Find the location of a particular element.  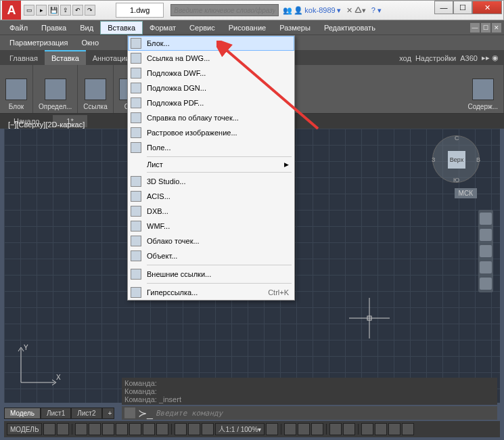

sb-menu-icon is located at coordinates (408, 429).